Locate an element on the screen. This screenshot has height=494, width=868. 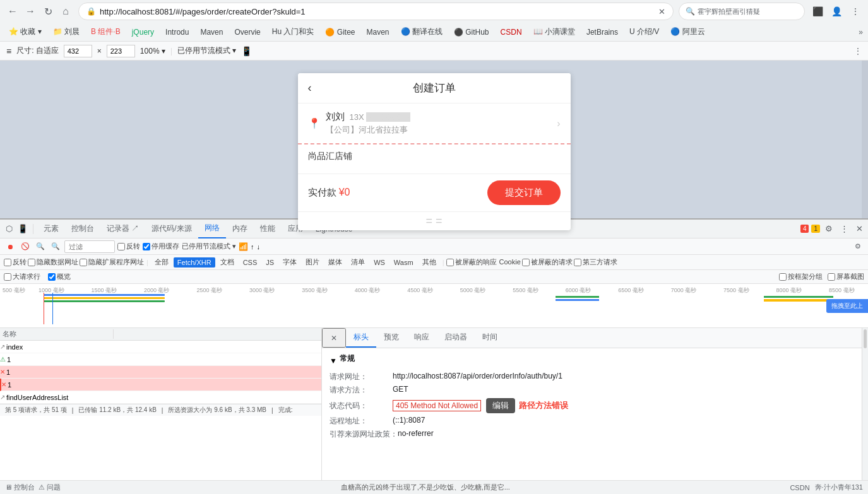
profile-btn: 👤 is located at coordinates (836, 11).